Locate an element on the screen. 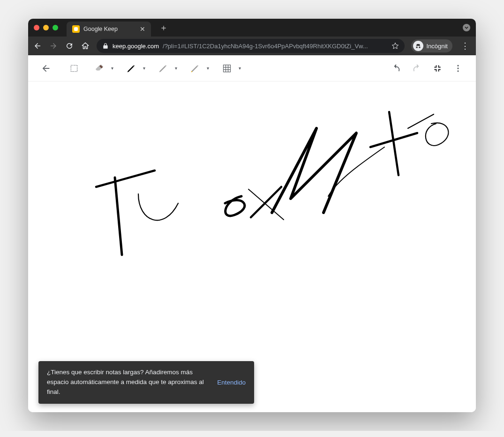  address-bar: keep.google.com /?pli=1#LIST/1C2Da1yhcNb… is located at coordinates (250, 46).